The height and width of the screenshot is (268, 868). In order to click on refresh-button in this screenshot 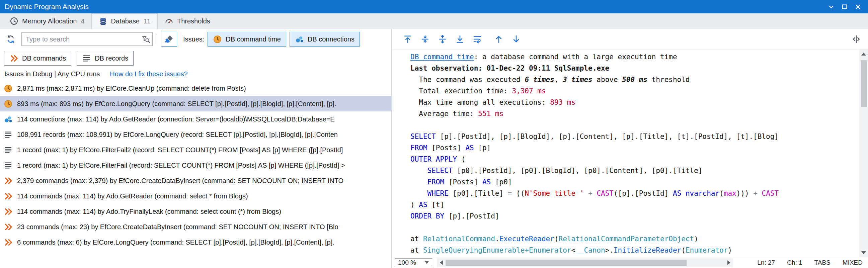, I will do `click(11, 39)`.